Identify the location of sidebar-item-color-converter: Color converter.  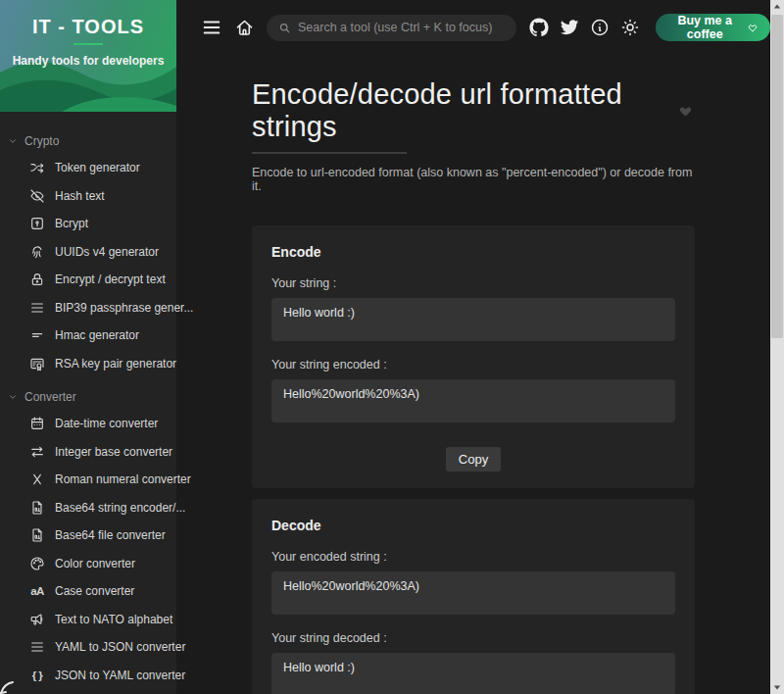
(88, 565).